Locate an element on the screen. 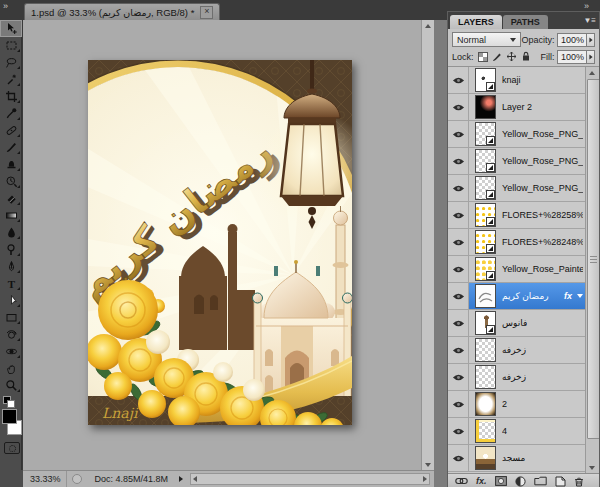 The width and height of the screenshot is (600, 487). new-adjustment-layer-button is located at coordinates (520, 482).